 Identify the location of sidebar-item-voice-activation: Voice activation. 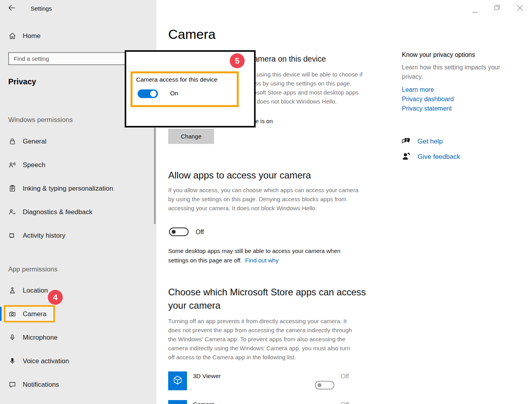
(78, 361).